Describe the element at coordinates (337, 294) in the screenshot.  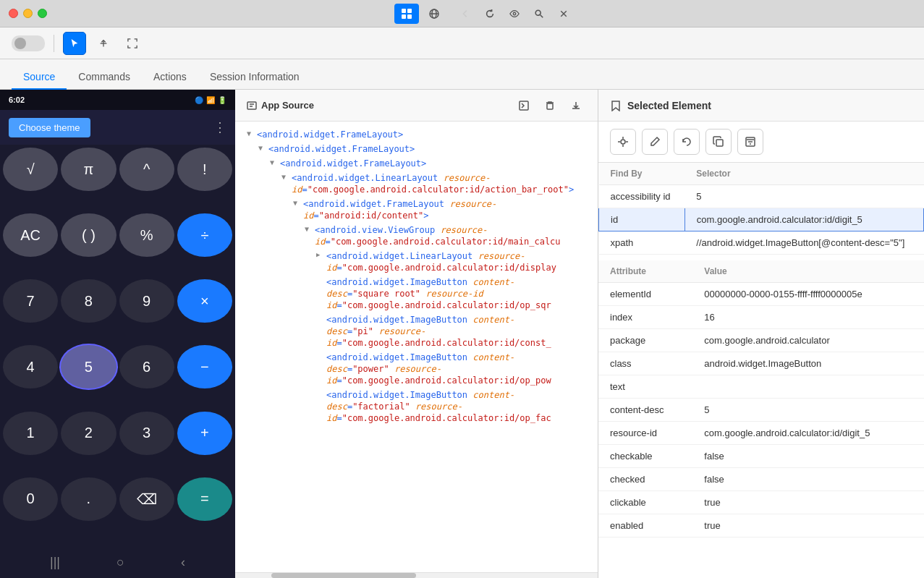
I see `attr-name-8b: desc` at that location.